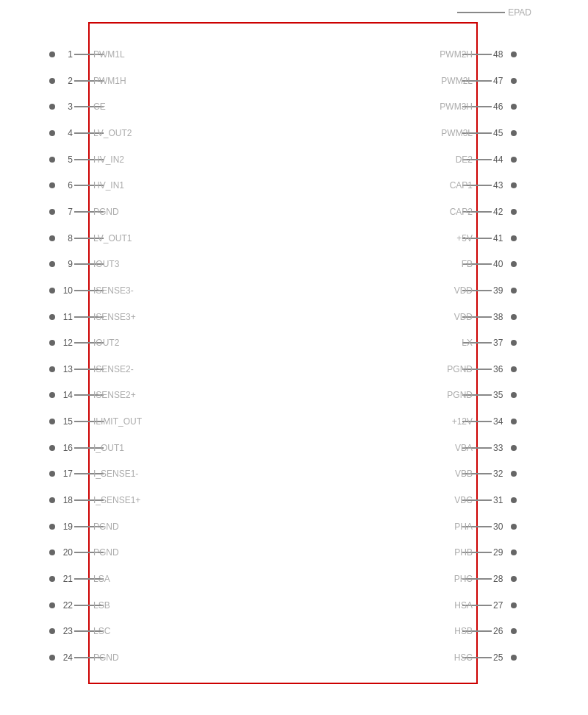 Image resolution: width=588 pixels, height=715 pixels. Describe the element at coordinates (501, 264) in the screenshot. I see `pin-number: 40` at that location.